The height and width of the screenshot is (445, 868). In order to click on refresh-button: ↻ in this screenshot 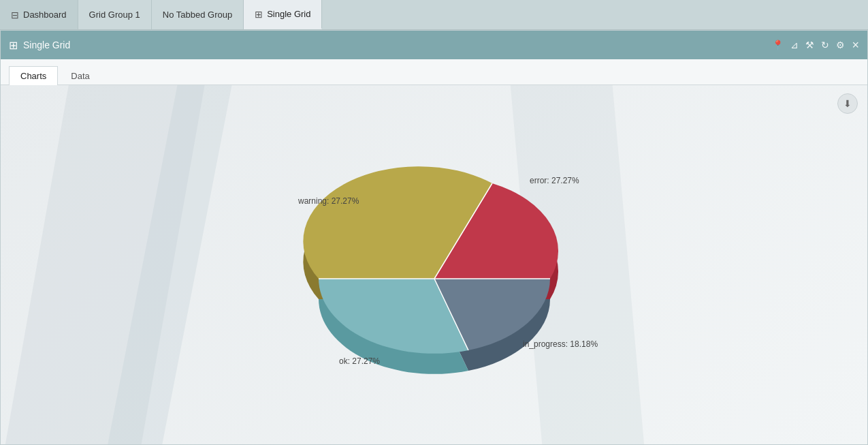, I will do `click(825, 45)`.